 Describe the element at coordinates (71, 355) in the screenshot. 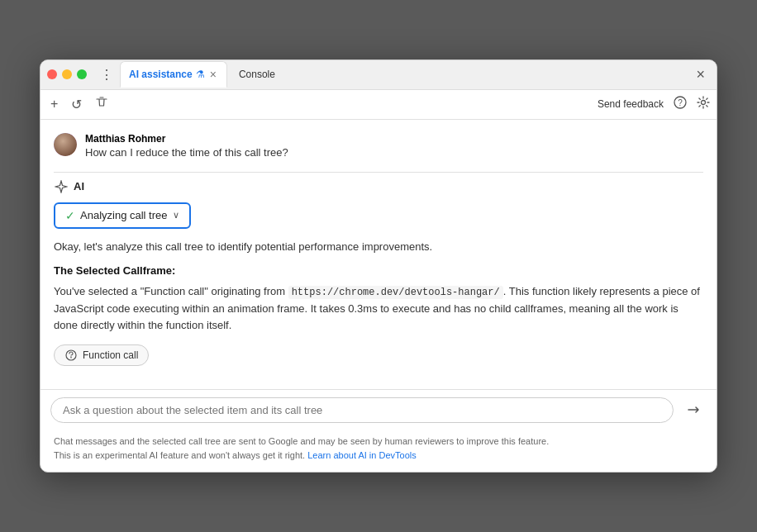

I see `function-call-icon` at that location.